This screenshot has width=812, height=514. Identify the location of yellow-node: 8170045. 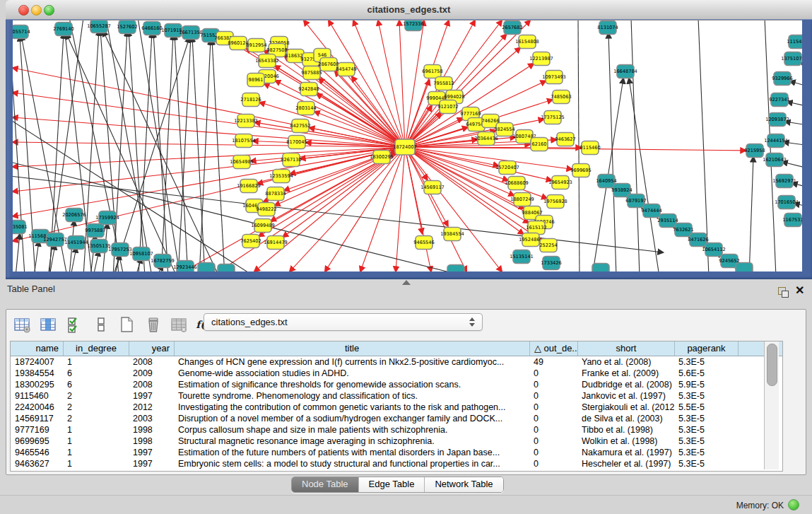
(297, 143).